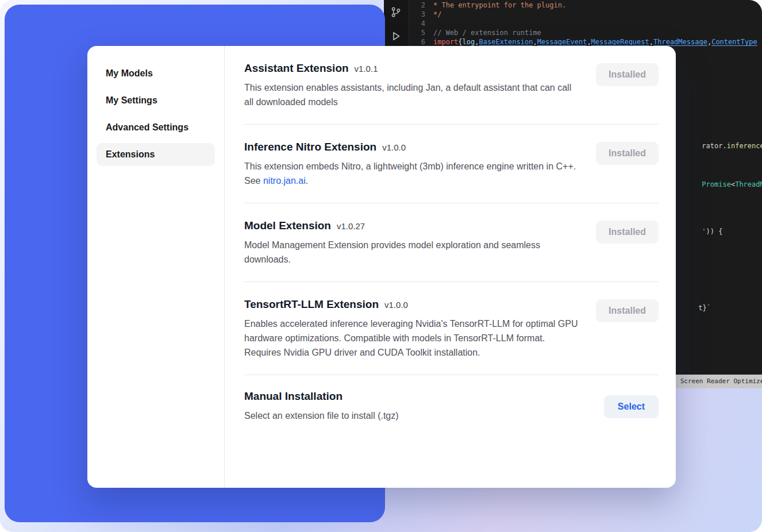  Describe the element at coordinates (631, 407) in the screenshot. I see `select-file-button: Select` at that location.